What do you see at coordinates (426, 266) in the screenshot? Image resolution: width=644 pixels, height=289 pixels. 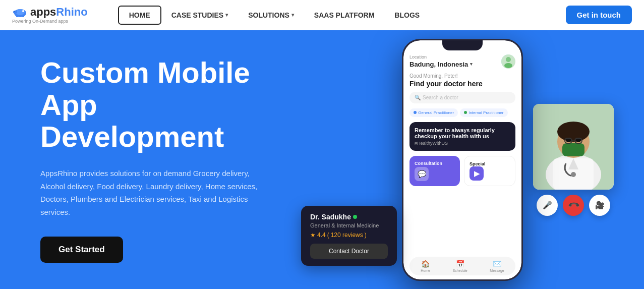 I see `nav-home-item: 🏠 Home` at bounding box center [426, 266].